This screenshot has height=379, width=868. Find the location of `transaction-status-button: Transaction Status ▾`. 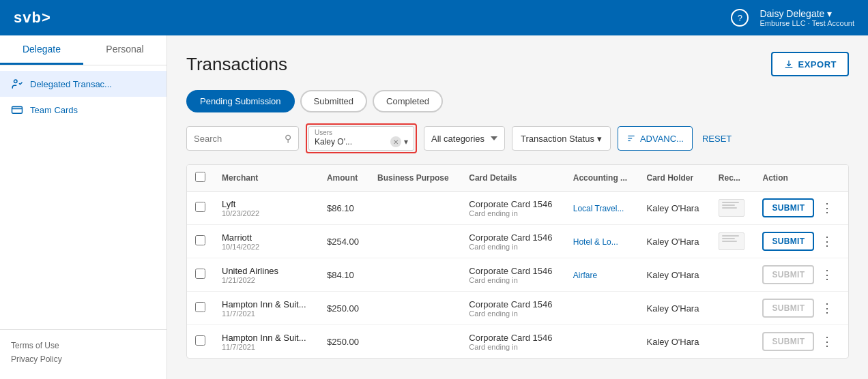

transaction-status-button: Transaction Status ▾ is located at coordinates (561, 138).